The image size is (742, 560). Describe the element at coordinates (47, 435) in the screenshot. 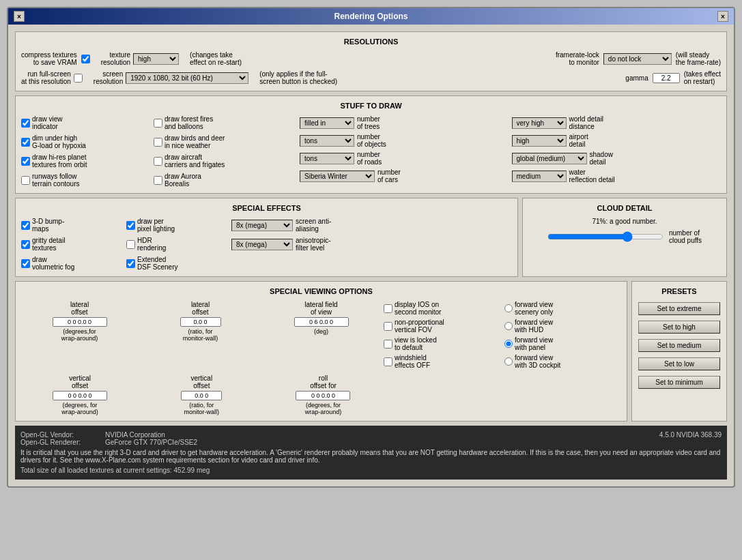

I see `vendor-label: Open-GL Vendor:` at that location.